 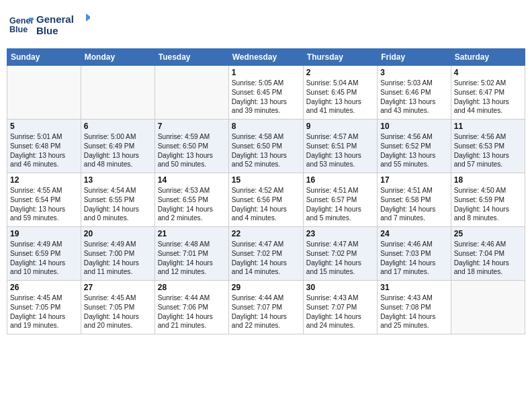 I want to click on week-row-1: 1Sunrise: 5:05 AM Sunset: 6:45 PM Daylig…, so click(x=266, y=93).